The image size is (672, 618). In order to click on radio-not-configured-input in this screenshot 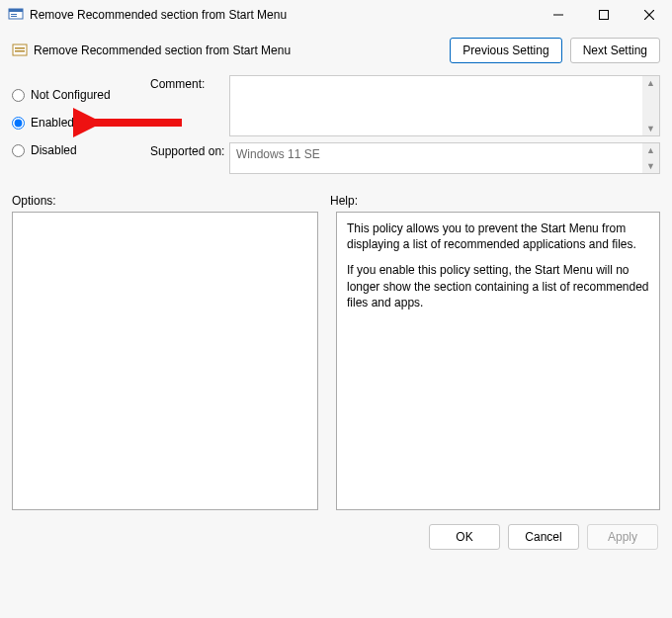, I will do `click(18, 95)`.